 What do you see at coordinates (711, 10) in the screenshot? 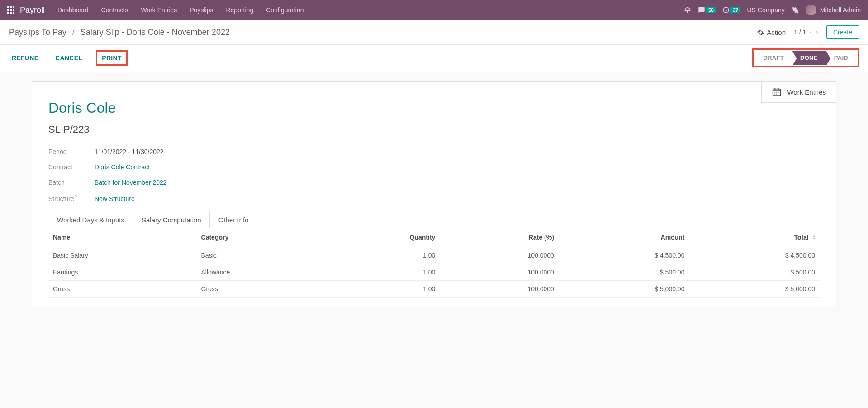
I see `messages-badge: 56` at bounding box center [711, 10].